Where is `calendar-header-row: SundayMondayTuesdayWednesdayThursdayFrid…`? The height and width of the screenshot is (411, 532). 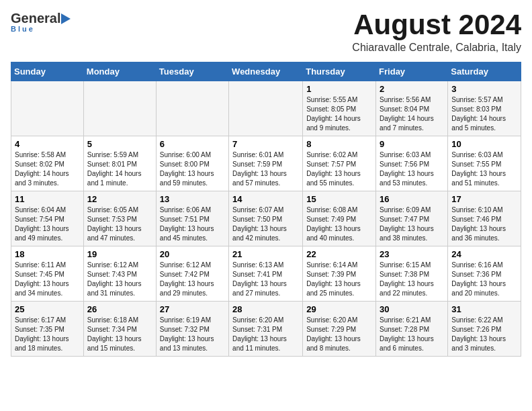 calendar-header-row: SundayMondayTuesdayWednesdayThursdayFrid… is located at coordinates (266, 72).